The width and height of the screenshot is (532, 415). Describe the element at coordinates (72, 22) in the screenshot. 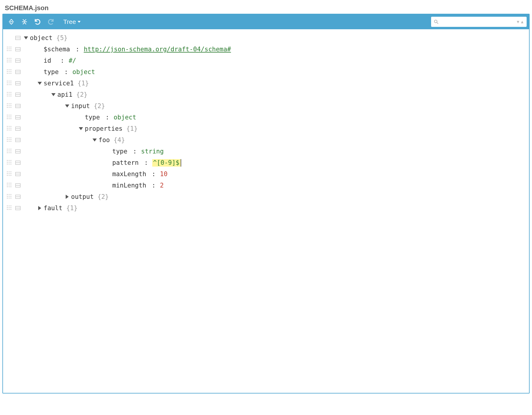

I see `mode-dropdown: Tree` at that location.